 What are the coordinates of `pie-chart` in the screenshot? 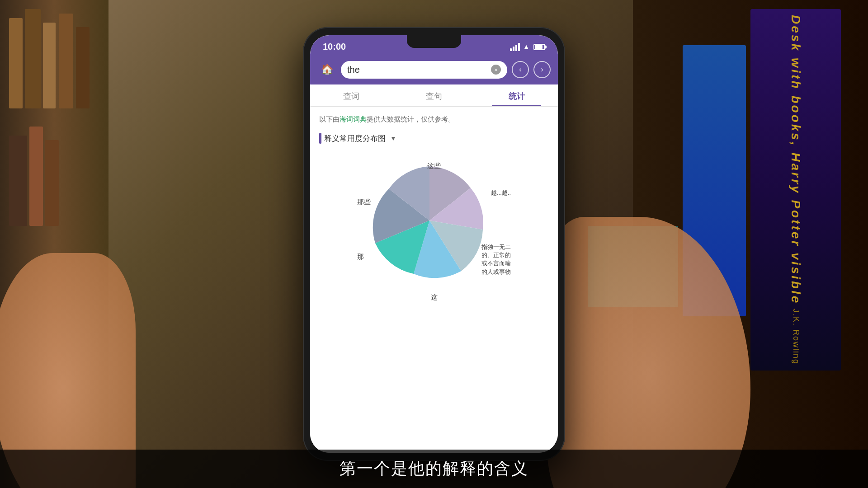 It's located at (429, 221).